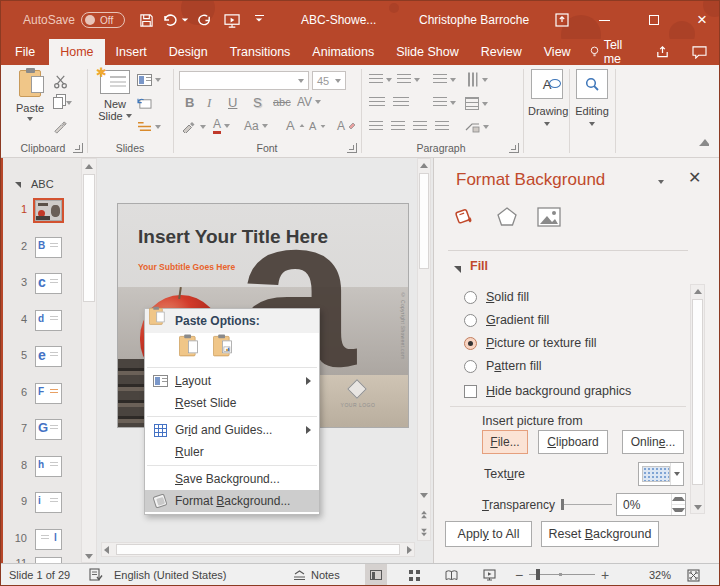 The image size is (720, 586). What do you see at coordinates (530, 343) in the screenshot?
I see `radio-picture-or-texture-fill: Picture or texture fill` at bounding box center [530, 343].